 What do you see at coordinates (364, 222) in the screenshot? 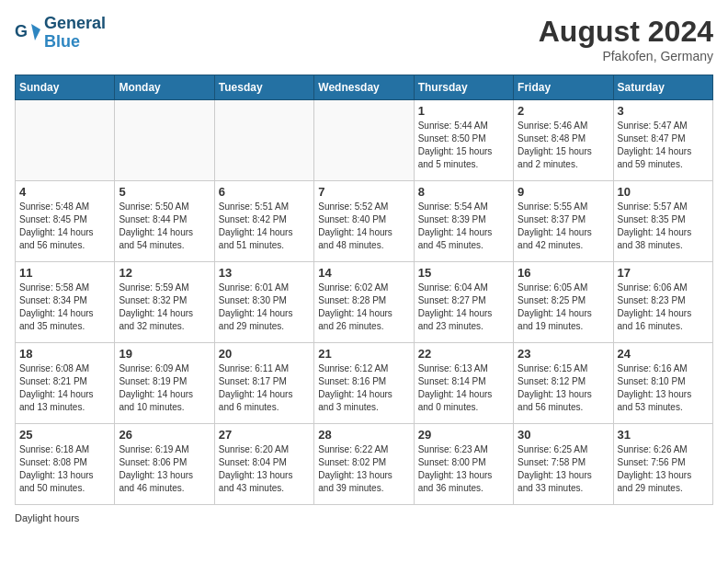
I see `calendar-week-row: 4Sunrise: 5:48 AMSunset: 8:45 PMDaylight…` at bounding box center [364, 222].